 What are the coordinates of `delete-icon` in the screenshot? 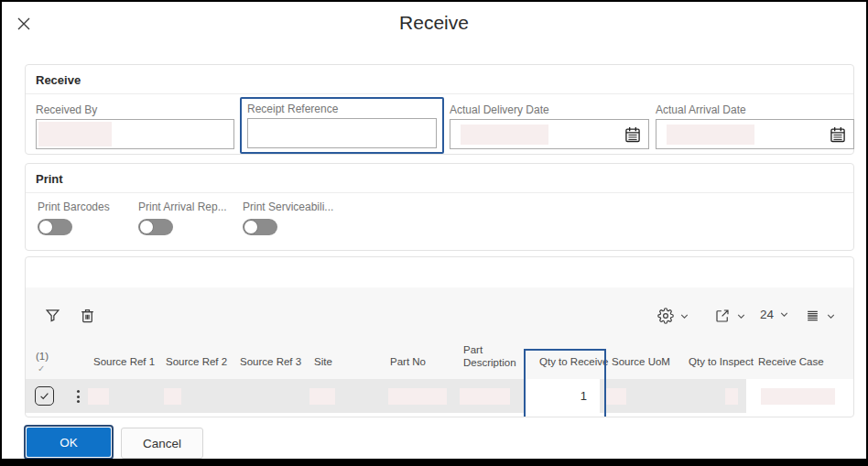 It's located at (88, 315).